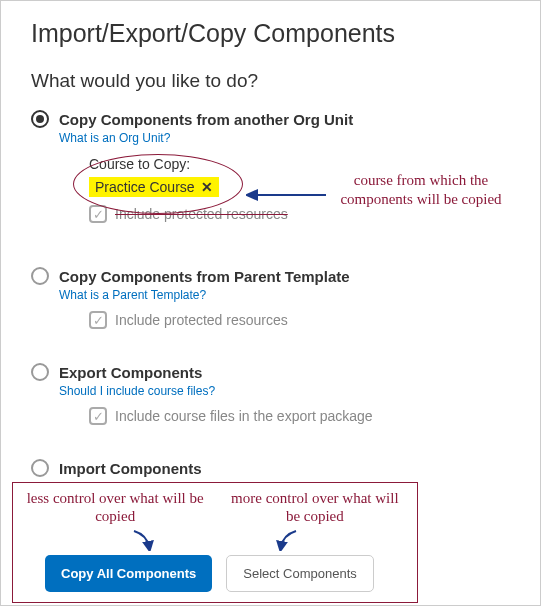  What do you see at coordinates (130, 468) in the screenshot?
I see `option-label: Import Components` at bounding box center [130, 468].